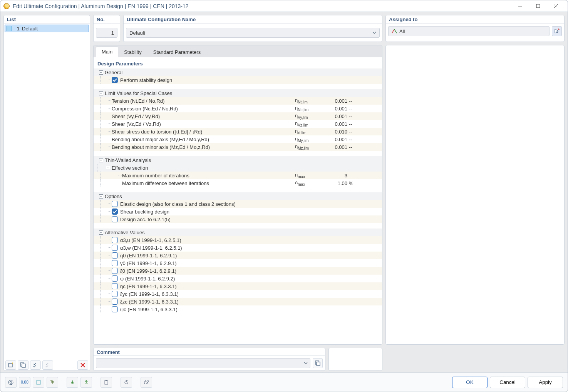 The image size is (568, 392). What do you see at coordinates (238, 279) in the screenshot?
I see `tree-check-row: ⋯ψ (EN 1999-1-1, 6.2.9.2)` at bounding box center [238, 279].